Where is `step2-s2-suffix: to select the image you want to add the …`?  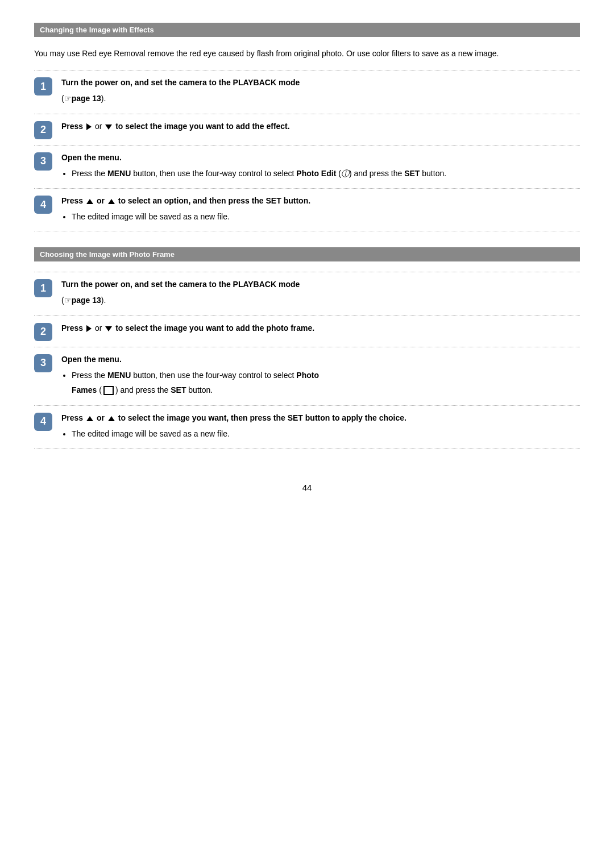 step2-s2-suffix: to select the image you want to add the … is located at coordinates (215, 328).